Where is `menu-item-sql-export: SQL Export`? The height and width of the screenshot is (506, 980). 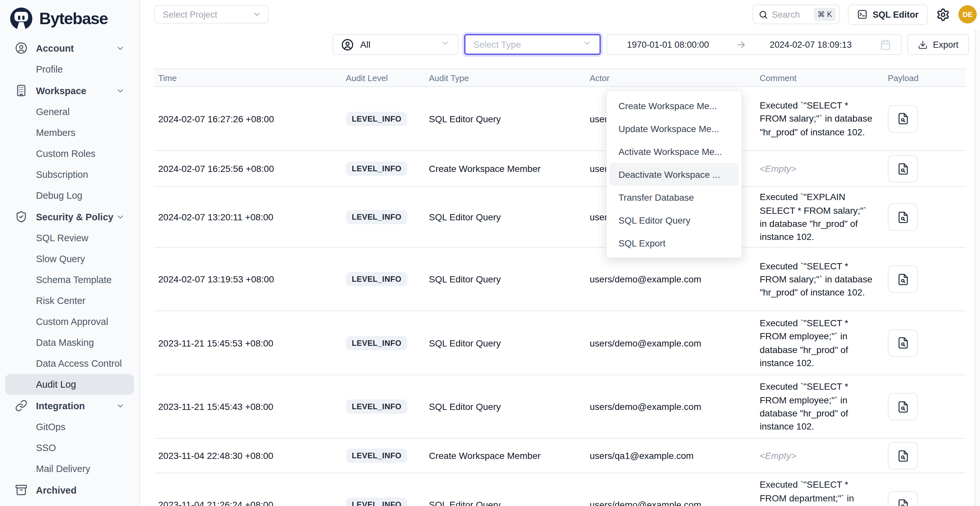 menu-item-sql-export: SQL Export is located at coordinates (674, 243).